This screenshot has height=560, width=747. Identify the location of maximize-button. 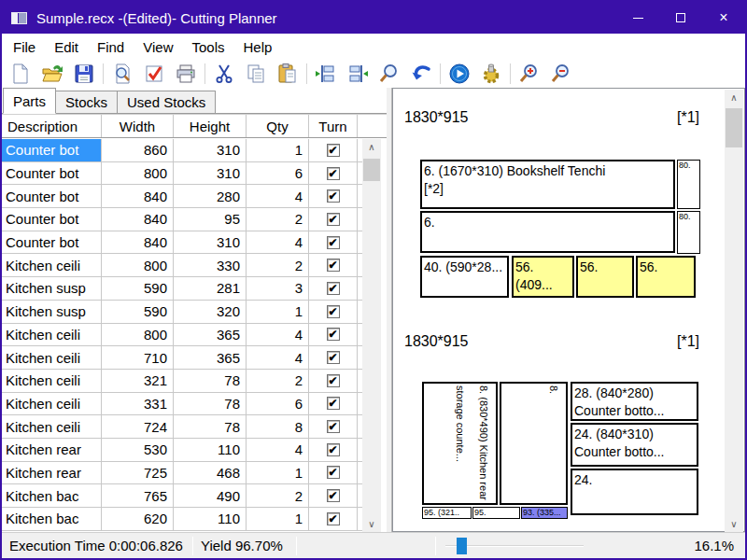
(681, 18).